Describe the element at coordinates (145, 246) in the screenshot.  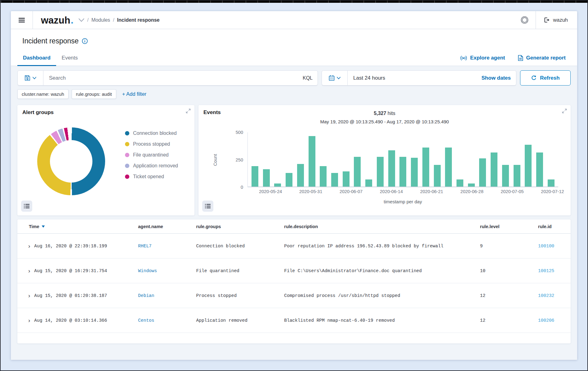
I see `agent-link: RHEL7` at that location.